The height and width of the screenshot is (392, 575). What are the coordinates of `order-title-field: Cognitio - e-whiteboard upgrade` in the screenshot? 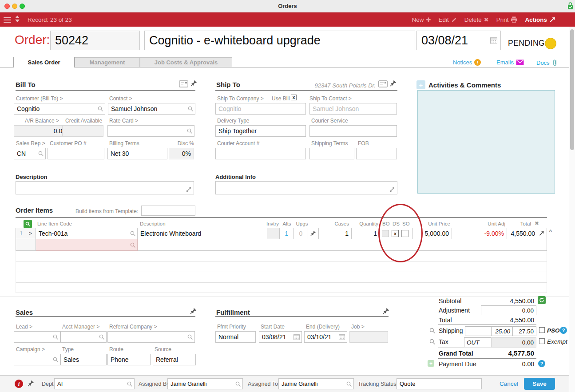 It's located at (280, 40).